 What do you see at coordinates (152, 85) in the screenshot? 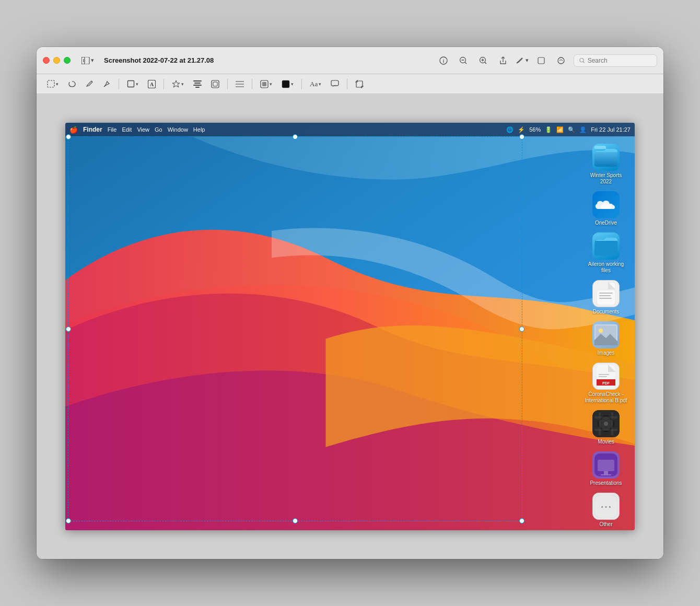
I see `svg-text: A` at bounding box center [152, 85].